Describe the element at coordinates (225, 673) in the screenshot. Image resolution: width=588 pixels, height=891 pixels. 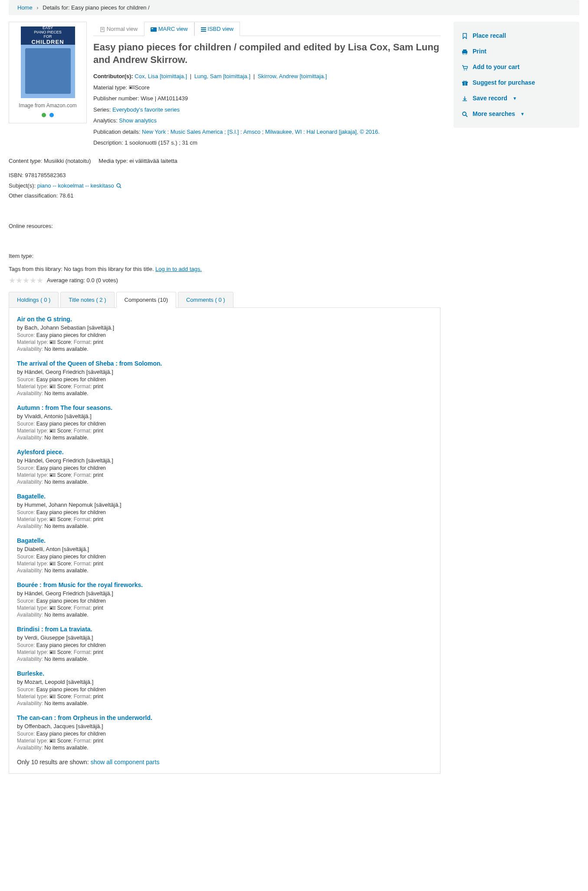
I see `component-title-link: Burleske.` at that location.